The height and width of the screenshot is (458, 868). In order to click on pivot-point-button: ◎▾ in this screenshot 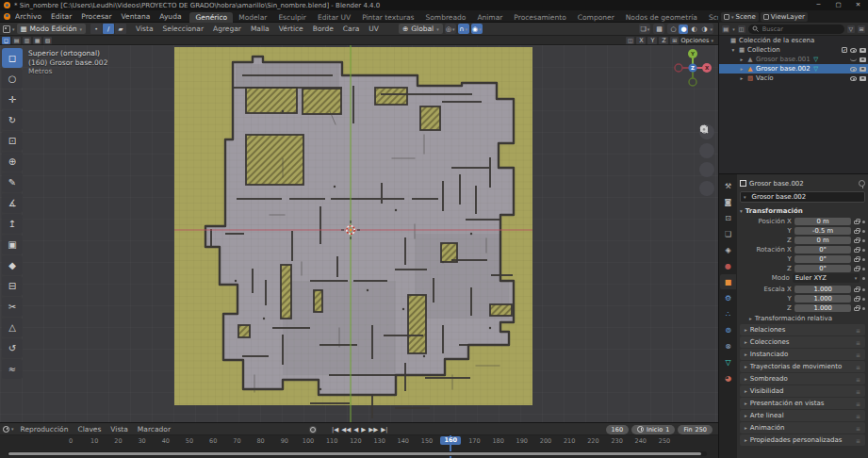, I will do `click(450, 28)`.